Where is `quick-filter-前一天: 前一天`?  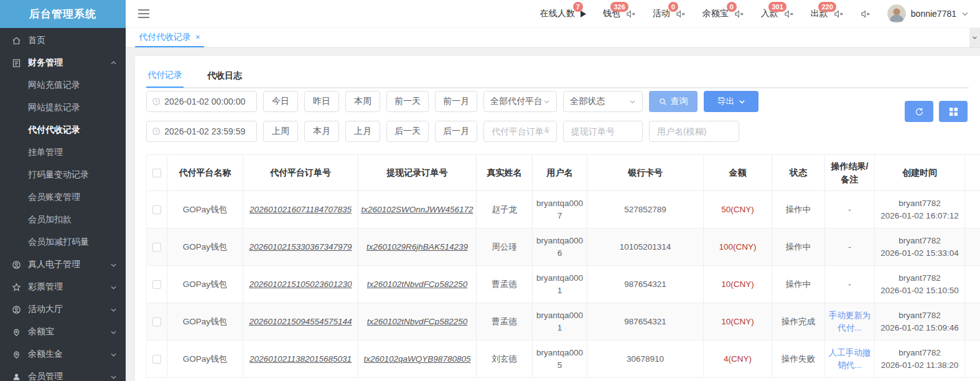
quick-filter-前一天: 前一天 is located at coordinates (408, 101).